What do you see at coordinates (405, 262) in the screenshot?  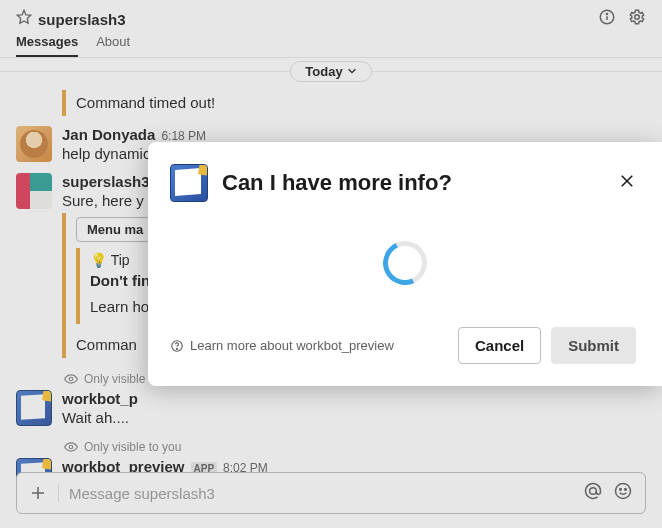 I see `loading-spinner` at bounding box center [405, 262].